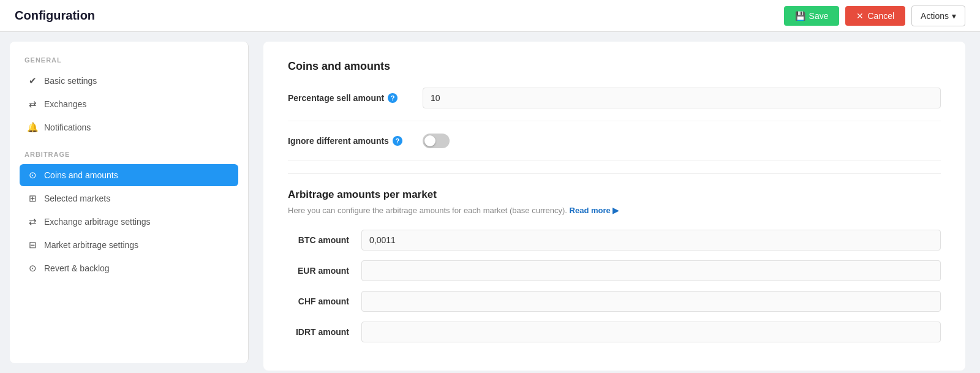  Describe the element at coordinates (875, 16) in the screenshot. I see `cancel-button: ✕ Cancel` at that location.